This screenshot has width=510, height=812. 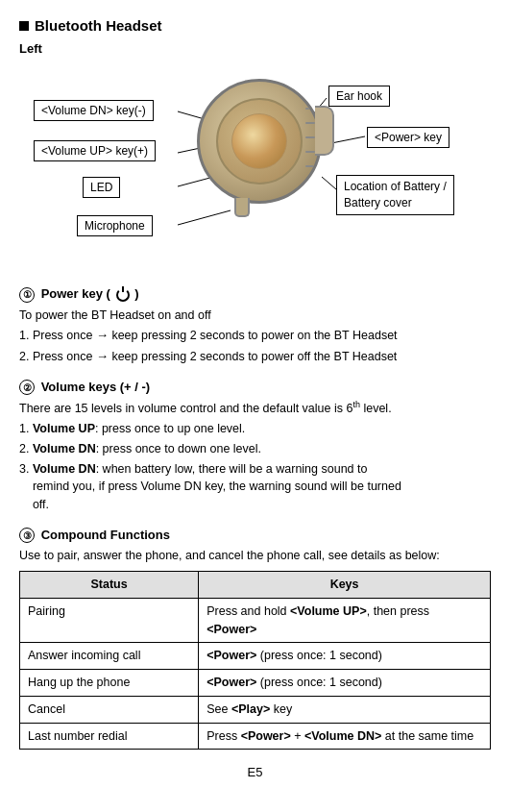 What do you see at coordinates (255, 357) in the screenshot?
I see `section1-line2: 2. Press once → keep pressing 2 seconds …` at bounding box center [255, 357].